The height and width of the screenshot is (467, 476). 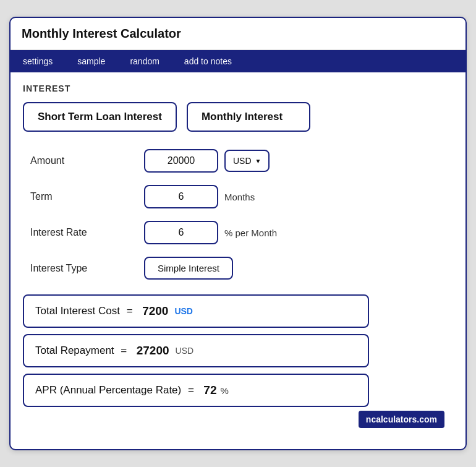 I want to click on apr-unit: %, so click(x=225, y=391).